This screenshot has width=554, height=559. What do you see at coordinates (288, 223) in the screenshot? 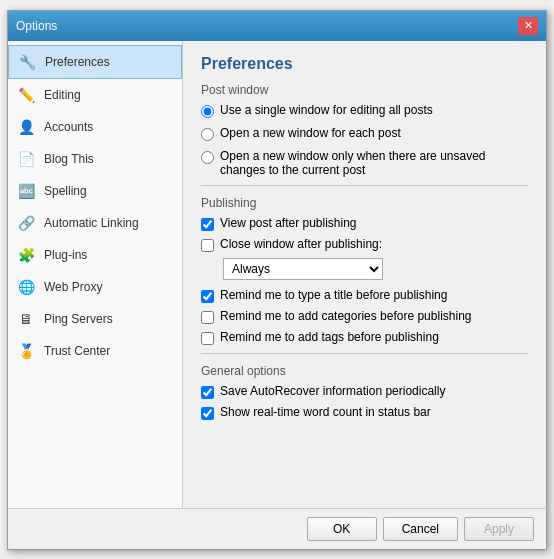
I see `checkbox-view-post-label: View post after publishing` at bounding box center [288, 223].